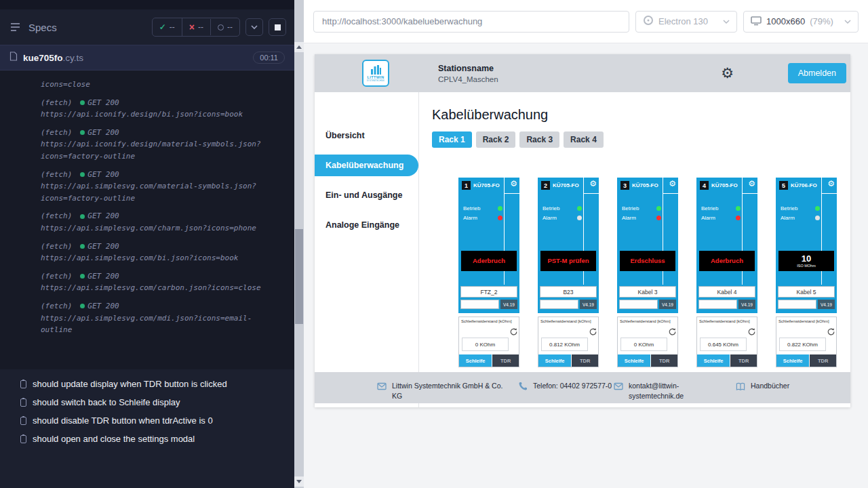 The width and height of the screenshot is (868, 488). Describe the element at coordinates (806, 291) in the screenshot. I see `cable-name-field: Kabel 5` at that location.